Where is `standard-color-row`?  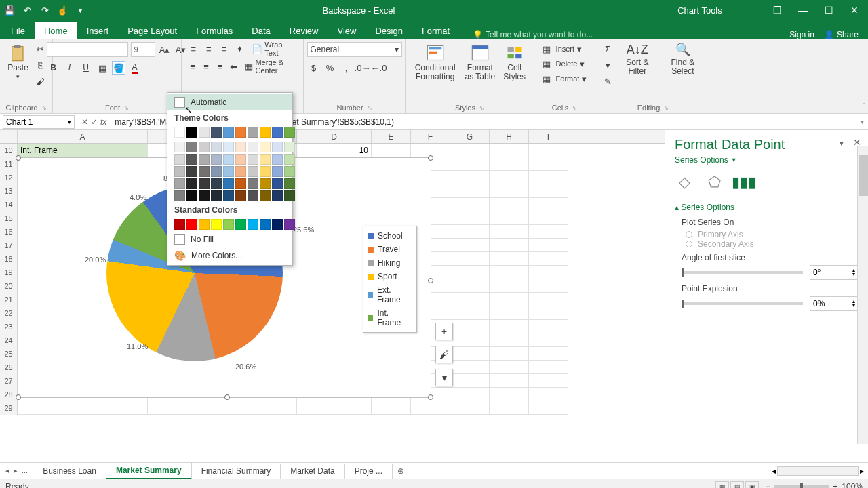 standard-color-row is located at coordinates (230, 224).